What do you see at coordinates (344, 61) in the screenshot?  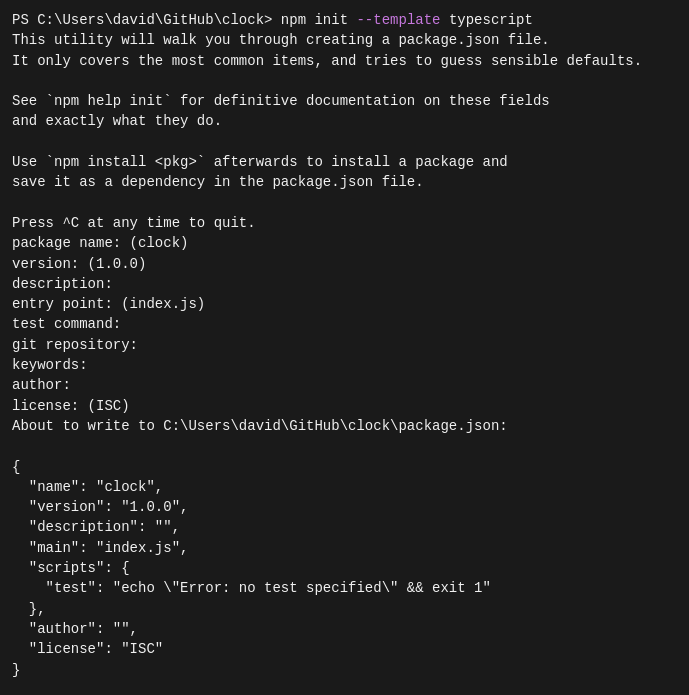 I see `output-line-2: It only covers the most common items, an…` at bounding box center [344, 61].